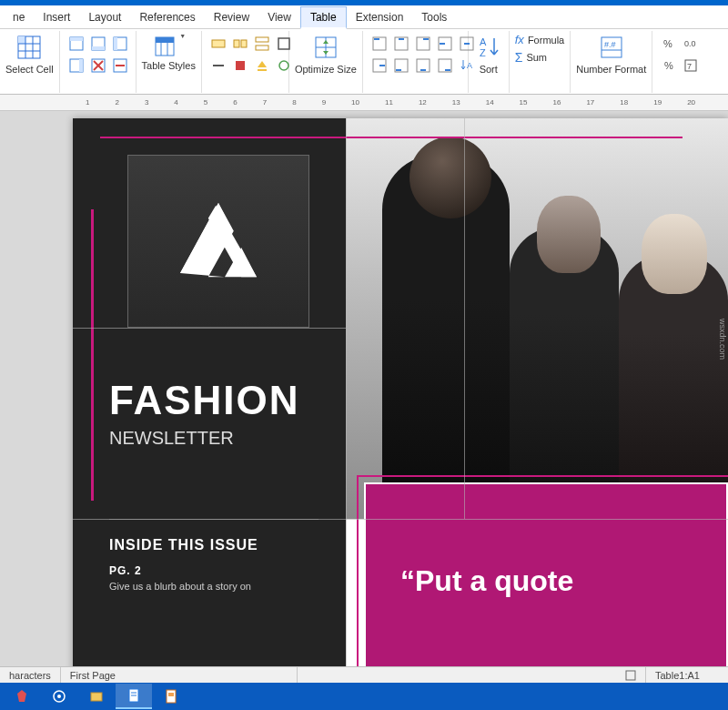  I want to click on quote-text: “Put a quote, so click(487, 581).